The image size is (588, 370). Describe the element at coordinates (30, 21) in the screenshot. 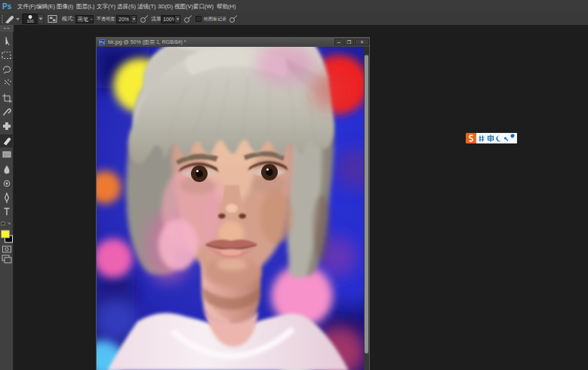

I see `svg-text: 100` at that location.